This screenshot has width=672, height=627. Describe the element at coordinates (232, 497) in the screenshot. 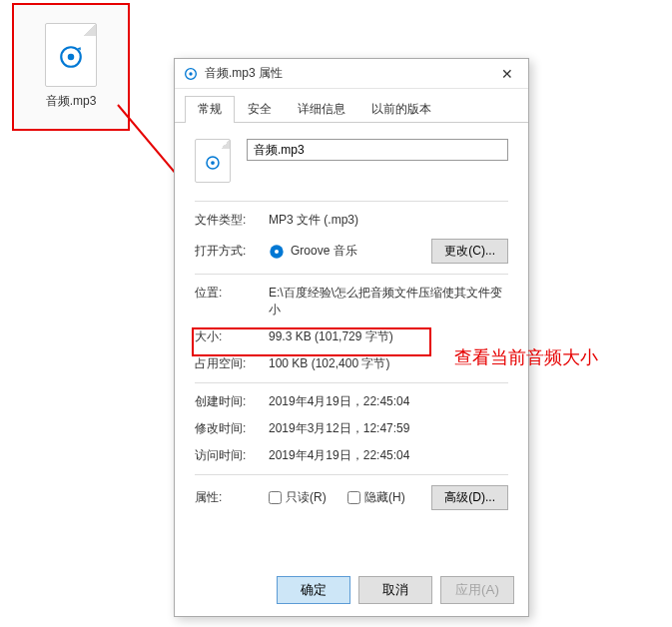

I see `attributes-label: 属性:` at that location.